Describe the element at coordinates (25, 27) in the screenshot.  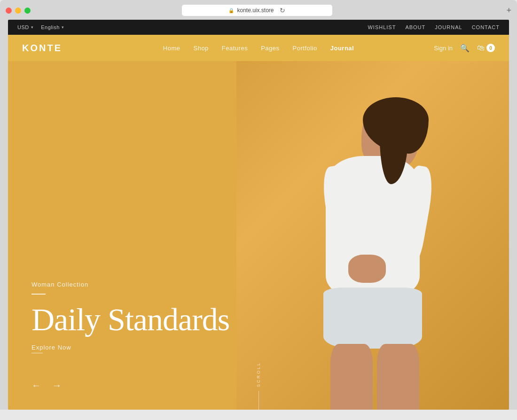
I see `currency-selector: USD ▾` at that location.